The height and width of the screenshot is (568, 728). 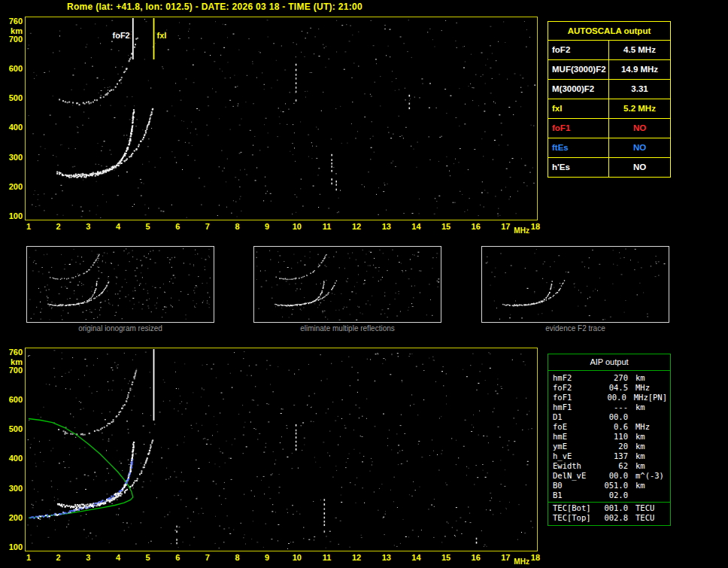 I want to click on autoscala-param-label: foF2, so click(x=579, y=50).